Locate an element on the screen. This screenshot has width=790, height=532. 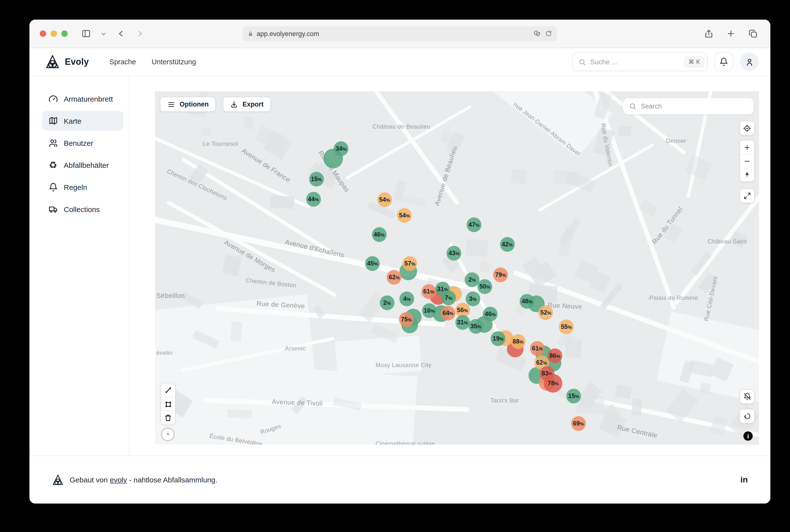
fill-level-value: 34% is located at coordinates (341, 149).